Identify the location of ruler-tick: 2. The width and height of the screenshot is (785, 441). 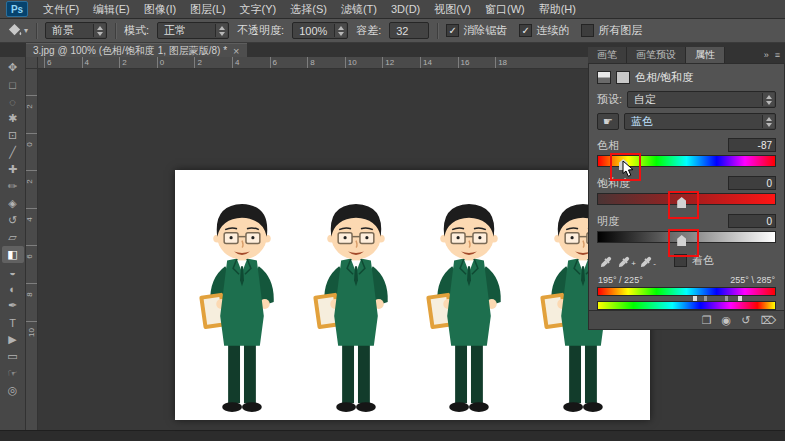
(213, 62).